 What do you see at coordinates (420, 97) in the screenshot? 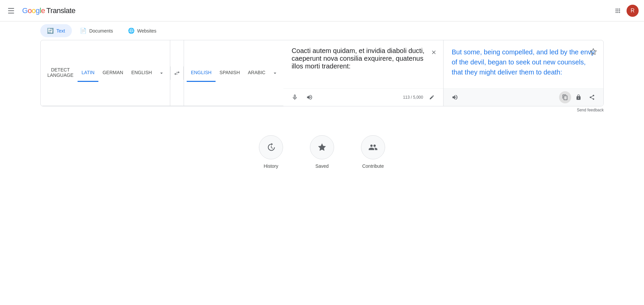
I see `source-footer-right: 113 / 5,000` at bounding box center [420, 97].